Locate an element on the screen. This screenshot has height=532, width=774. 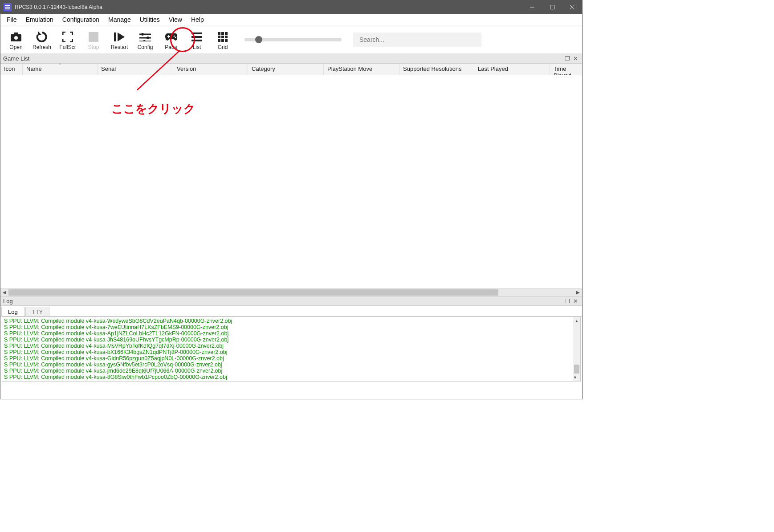
list-icon is located at coordinates (197, 37).